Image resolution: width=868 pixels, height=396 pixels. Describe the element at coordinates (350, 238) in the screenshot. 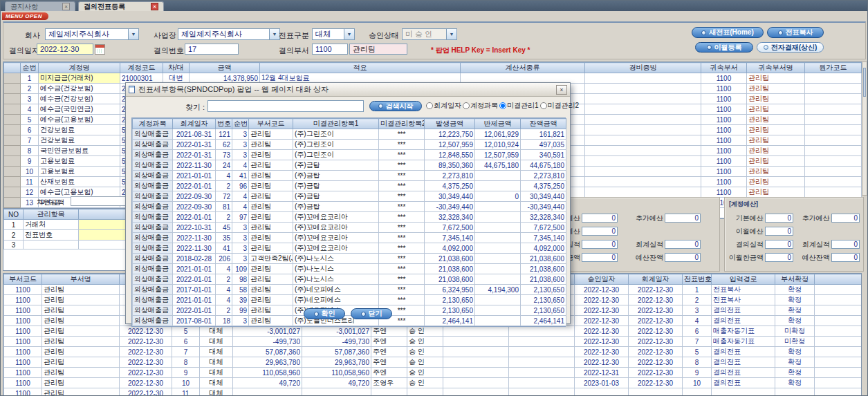

I see `table-row: 외상매출금2022-11-30353관리팀(주)꼬메요코리아***7,345,1…` at that location.